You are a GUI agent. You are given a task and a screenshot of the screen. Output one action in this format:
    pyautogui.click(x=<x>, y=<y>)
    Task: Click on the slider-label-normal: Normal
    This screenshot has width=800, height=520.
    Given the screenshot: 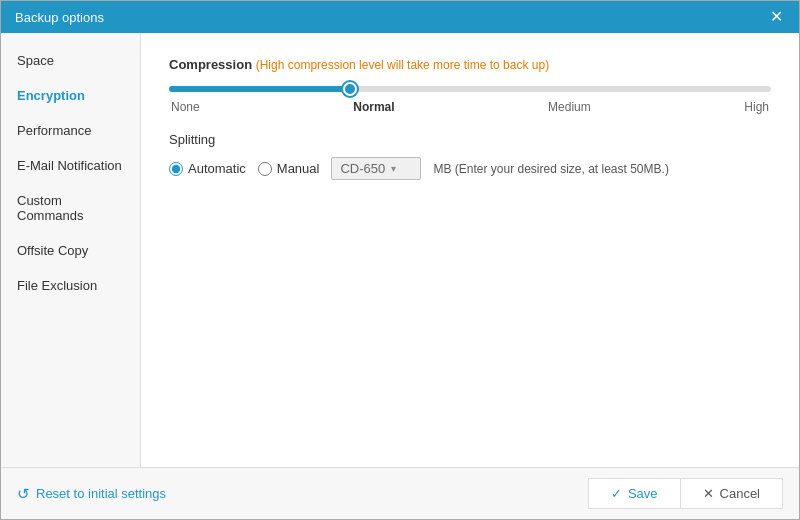 What is the action you would take?
    pyautogui.click(x=374, y=107)
    